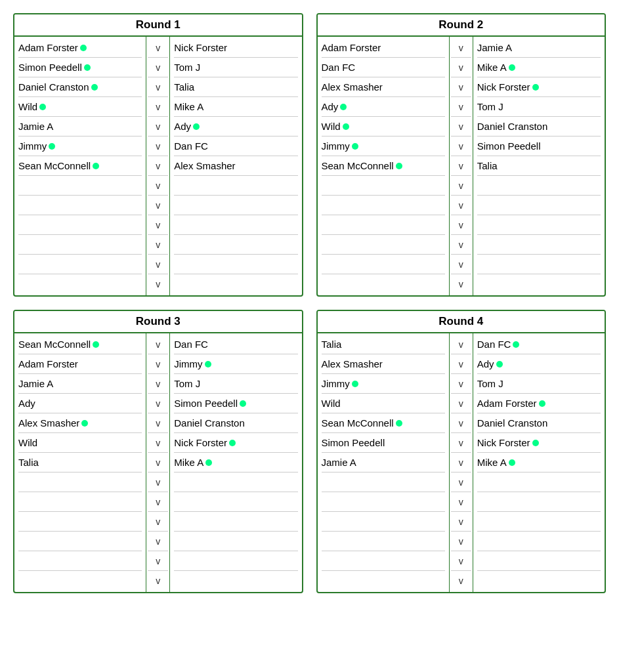 Image resolution: width=619 pixels, height=672 pixels. I want to click on round-2-col-vs: vvvvvvvvvvvvv, so click(461, 166).